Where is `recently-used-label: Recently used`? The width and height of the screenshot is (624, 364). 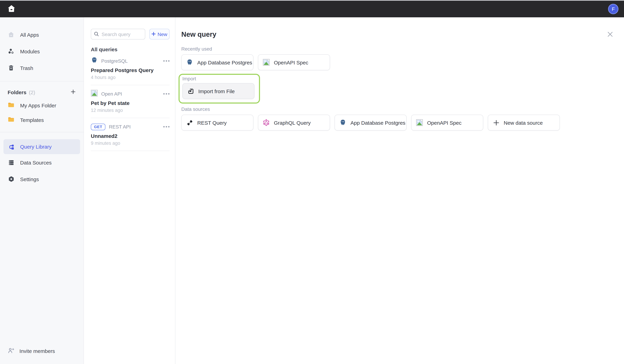 recently-used-label: Recently used is located at coordinates (403, 49).